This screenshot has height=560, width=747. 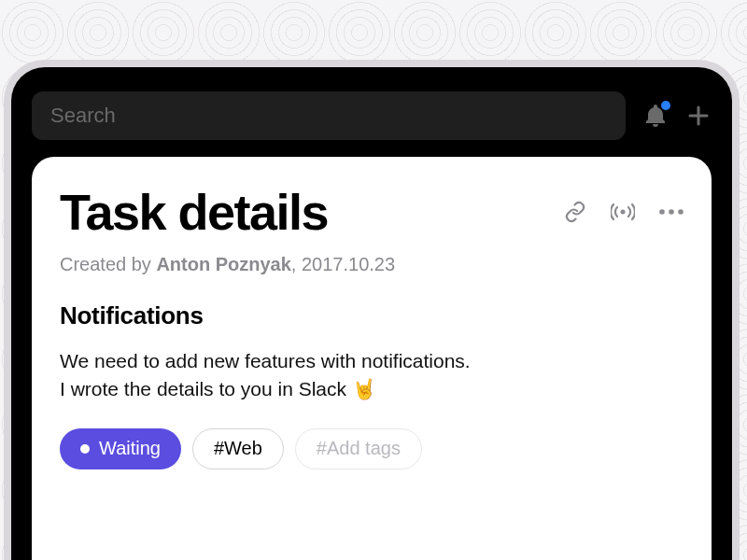 I want to click on add-tag-button: #Add tags, so click(x=359, y=449).